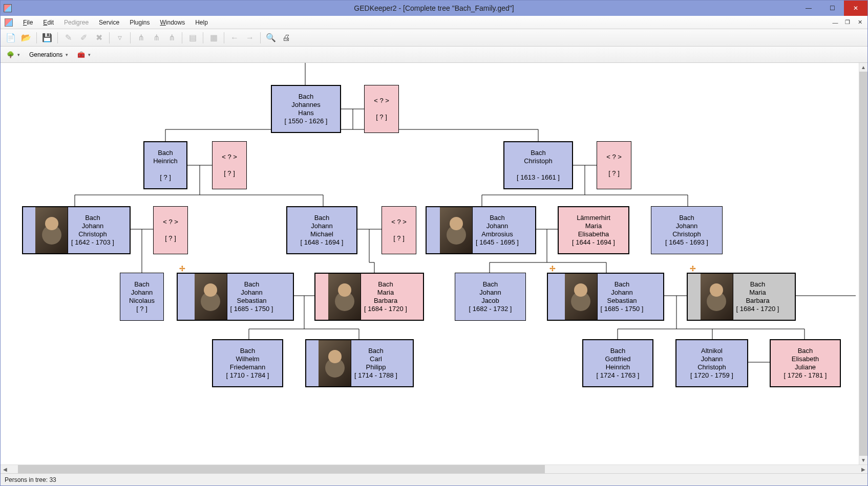  I want to click on pedigree-icon: ▤, so click(193, 38).